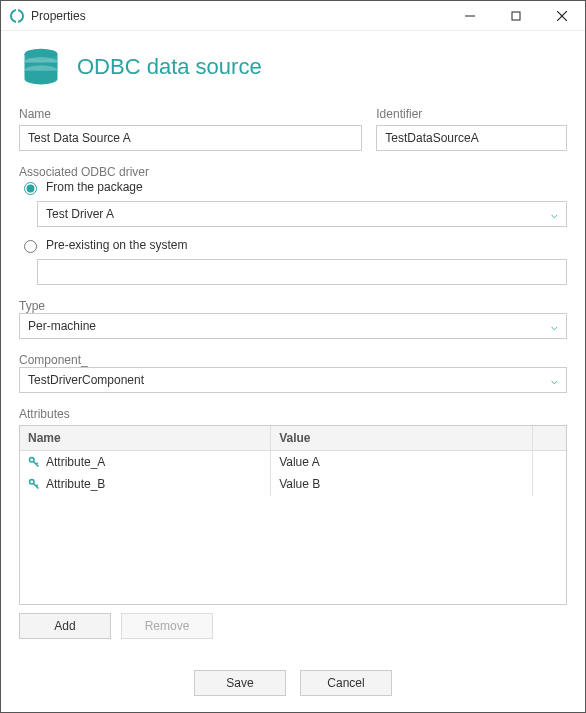 The height and width of the screenshot is (713, 586). Describe the element at coordinates (30, 188) in the screenshot. I see `from-package-radio` at that location.